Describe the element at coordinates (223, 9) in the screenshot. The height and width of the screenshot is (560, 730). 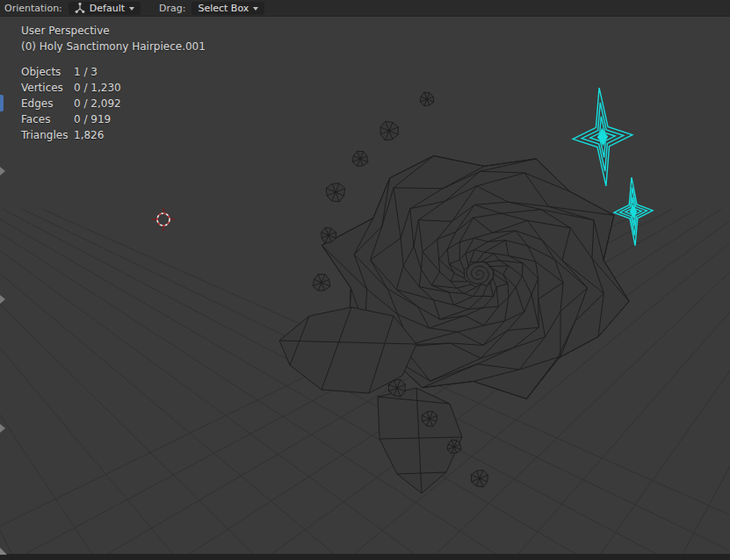
I see `drag-mode-value: Select Box` at that location.